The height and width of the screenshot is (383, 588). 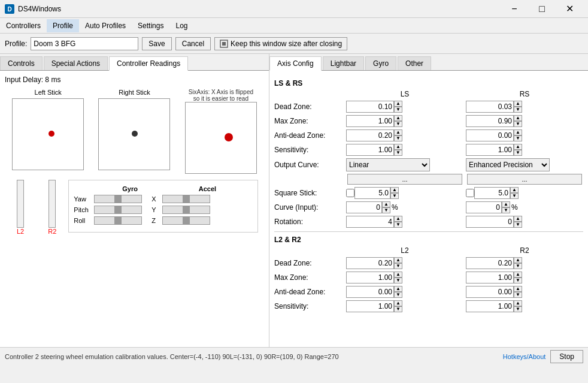 What do you see at coordinates (429, 278) in the screenshot?
I see `l2-max-zone-row: Max Zone: ▲ ▼ ▲` at bounding box center [429, 278].